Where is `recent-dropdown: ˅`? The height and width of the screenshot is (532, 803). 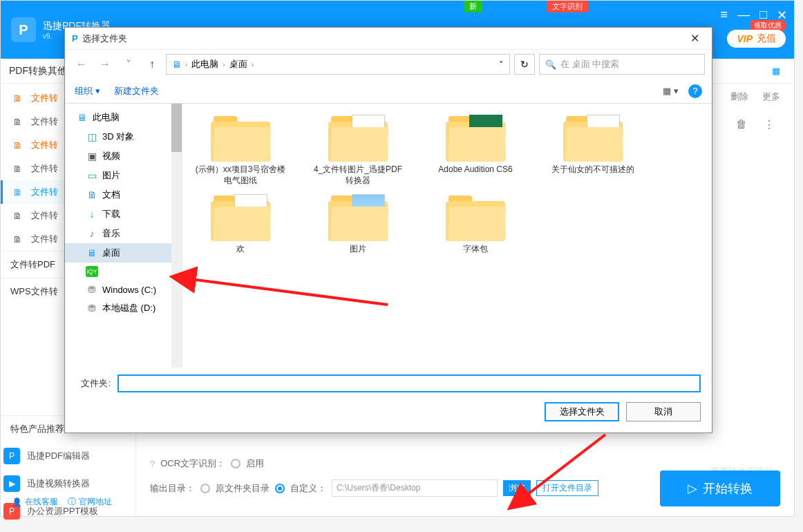 recent-dropdown: ˅ is located at coordinates (129, 64).